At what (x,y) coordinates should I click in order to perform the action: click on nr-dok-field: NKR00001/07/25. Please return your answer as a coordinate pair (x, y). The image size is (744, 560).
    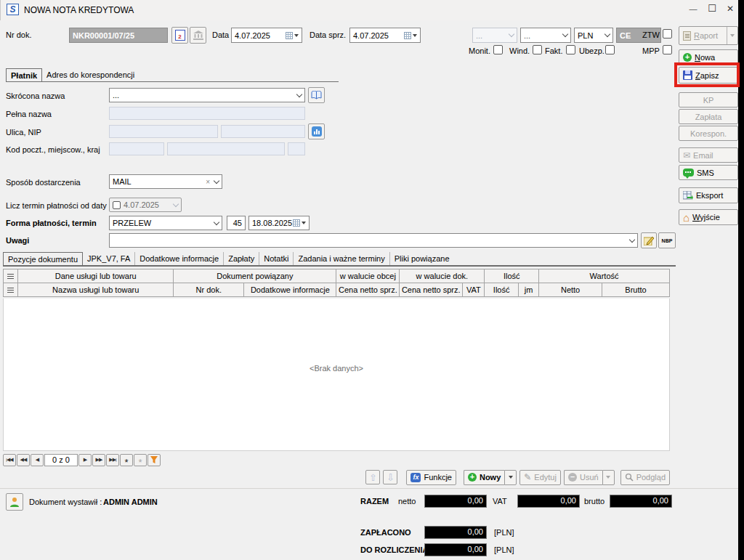
    Looking at the image, I should click on (118, 35).